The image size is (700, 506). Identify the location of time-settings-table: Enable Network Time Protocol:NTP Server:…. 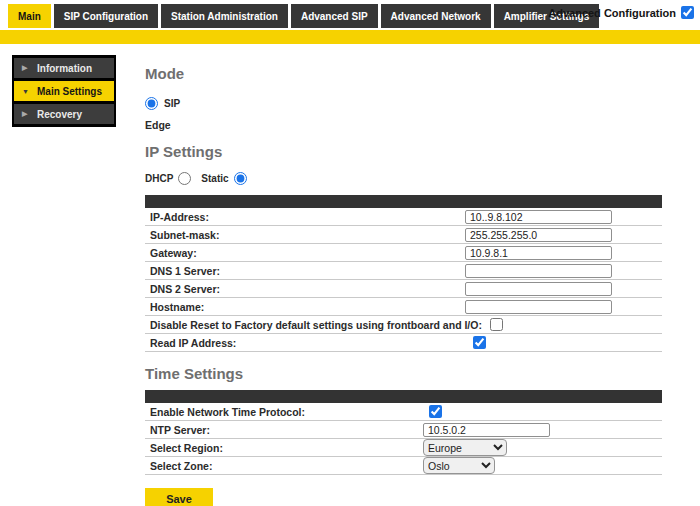
(404, 439).